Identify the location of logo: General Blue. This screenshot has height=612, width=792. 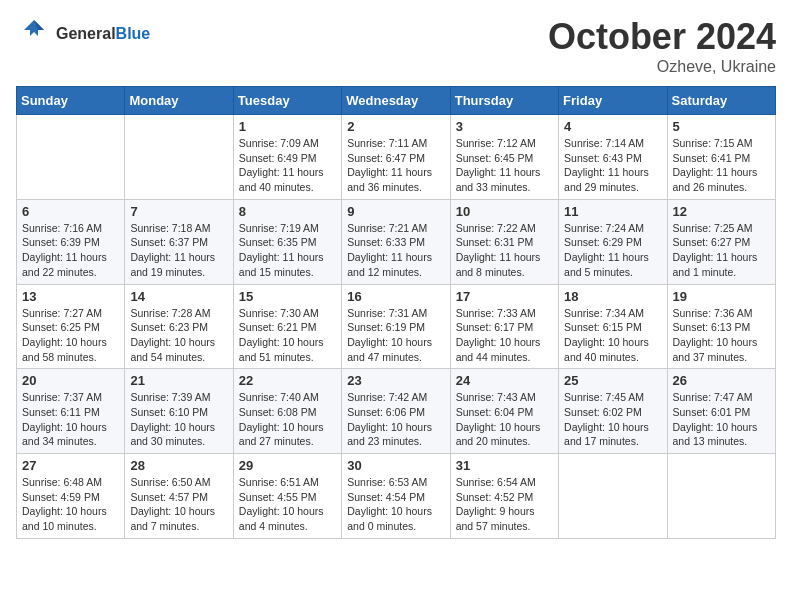
(83, 34).